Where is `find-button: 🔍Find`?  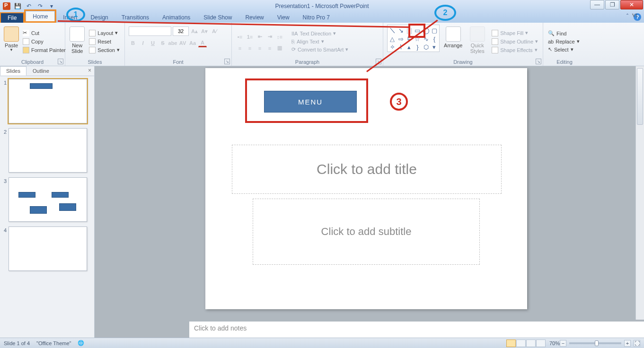 find-button: 🔍Find is located at coordinates (564, 33).